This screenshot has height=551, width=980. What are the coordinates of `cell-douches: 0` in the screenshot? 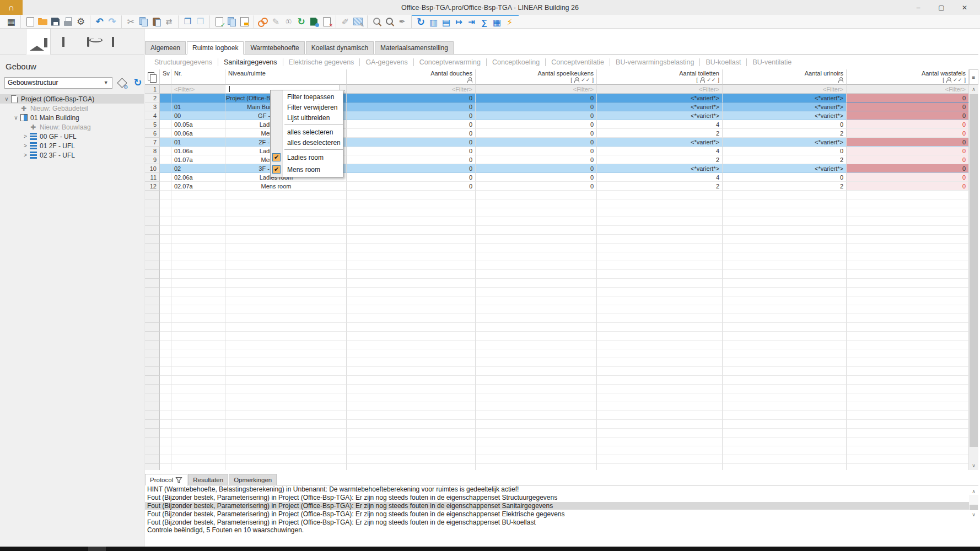 It's located at (411, 169).